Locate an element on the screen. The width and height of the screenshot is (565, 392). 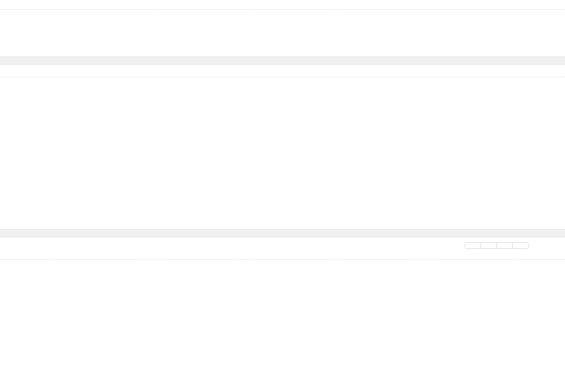
range-button-last-half-year is located at coordinates (521, 246).